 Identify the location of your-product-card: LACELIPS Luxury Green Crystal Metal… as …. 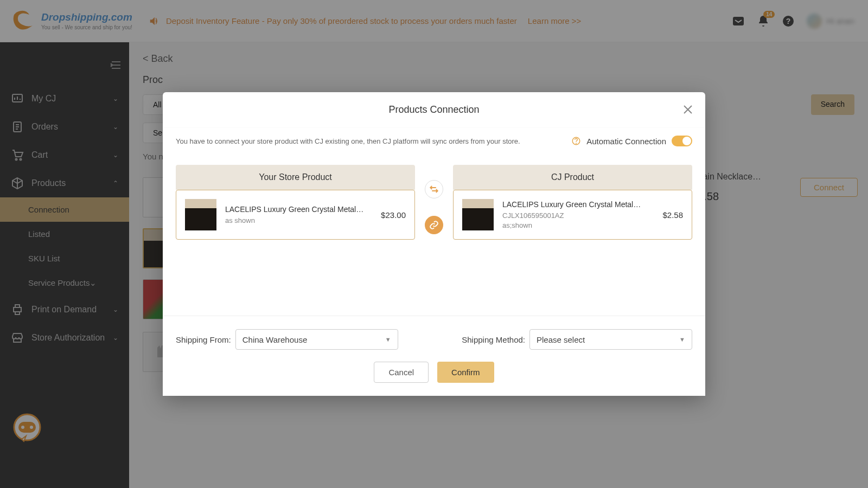
(295, 215).